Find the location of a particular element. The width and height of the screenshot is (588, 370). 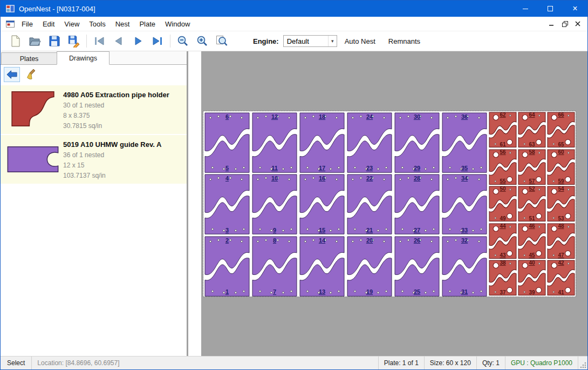

part-number: 19 is located at coordinates (370, 292).